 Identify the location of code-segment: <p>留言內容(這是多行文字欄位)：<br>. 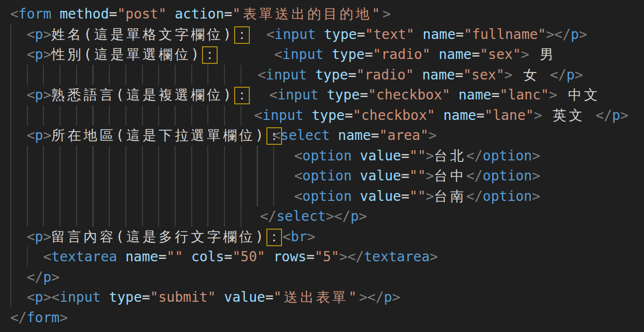
(158, 237).